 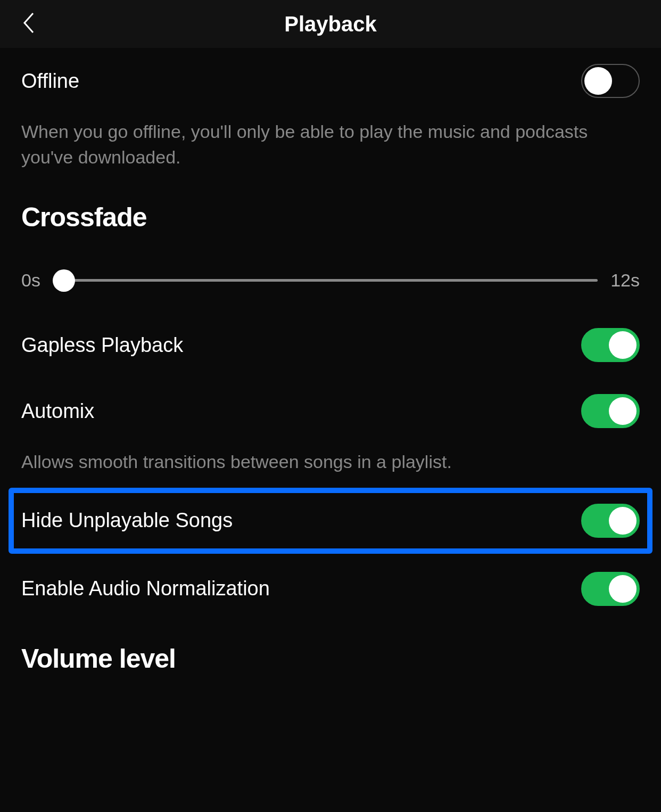 What do you see at coordinates (57, 411) in the screenshot?
I see `automix-label: Automix` at bounding box center [57, 411].